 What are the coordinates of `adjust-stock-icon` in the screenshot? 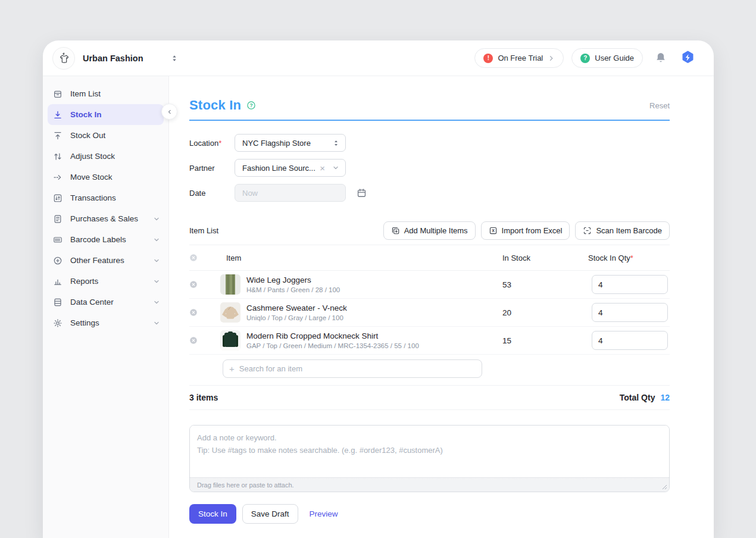 It's located at (58, 157).